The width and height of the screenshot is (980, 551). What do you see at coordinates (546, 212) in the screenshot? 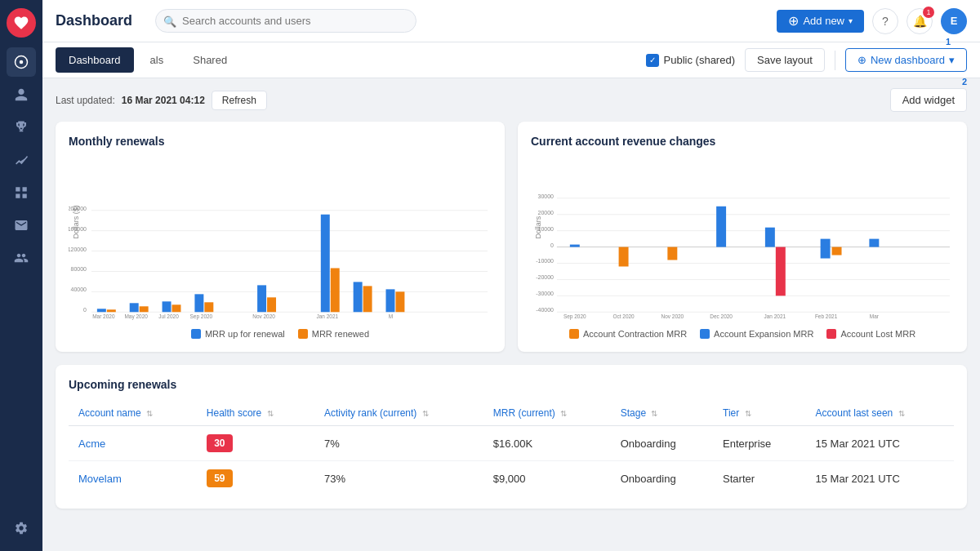
I see `svg-text: 20000` at bounding box center [546, 212].